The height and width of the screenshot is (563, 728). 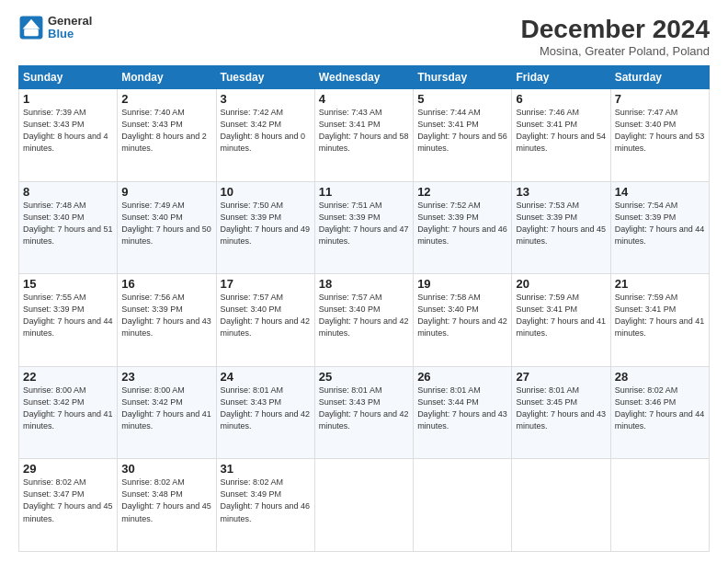 What do you see at coordinates (660, 131) in the screenshot?
I see `day-info: Sunrise: 7:47 AM Sunset: 3:40 PM Dayligh…` at bounding box center [660, 131].